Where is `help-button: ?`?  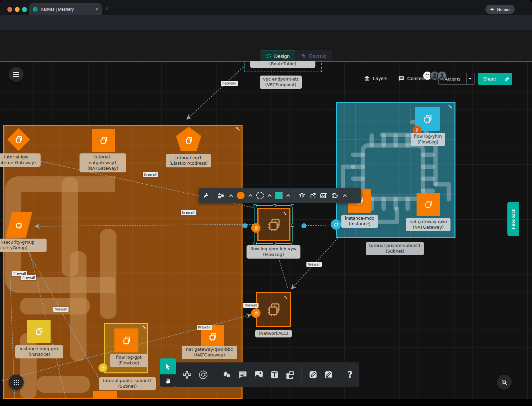
help-button: ? is located at coordinates (350, 375).